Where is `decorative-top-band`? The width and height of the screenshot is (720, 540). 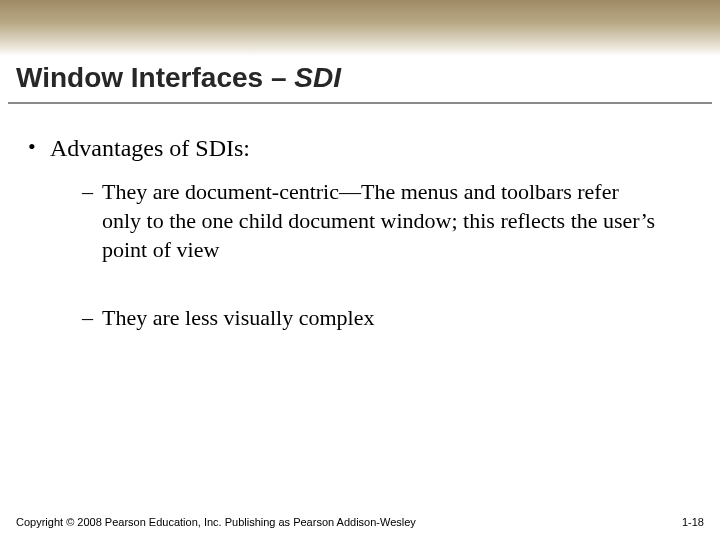 decorative-top-band is located at coordinates (360, 28).